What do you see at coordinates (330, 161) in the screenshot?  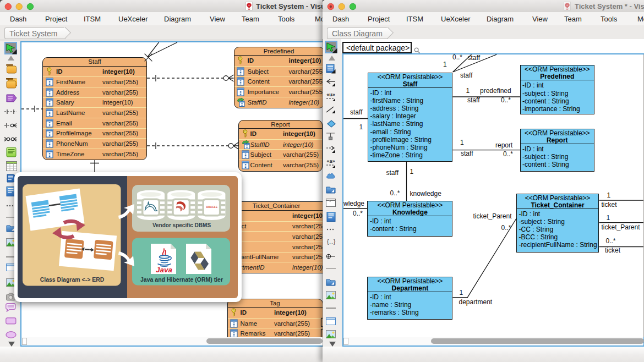 I see `svg-text: «a»` at bounding box center [330, 161].